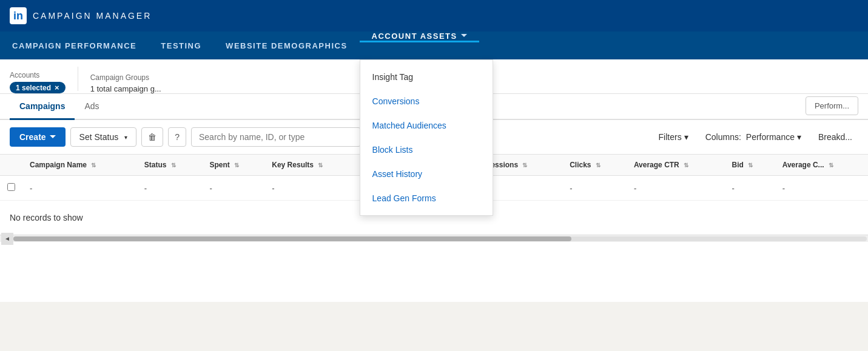  What do you see at coordinates (753, 137) in the screenshot?
I see `columns-button: Columns: Performance ▾` at bounding box center [753, 137].